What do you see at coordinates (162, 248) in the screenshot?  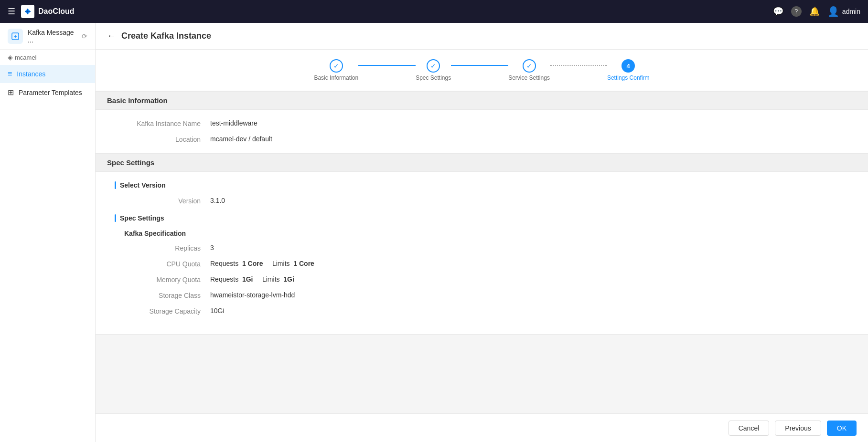 I see `replicas-label: Replicas` at bounding box center [162, 248].